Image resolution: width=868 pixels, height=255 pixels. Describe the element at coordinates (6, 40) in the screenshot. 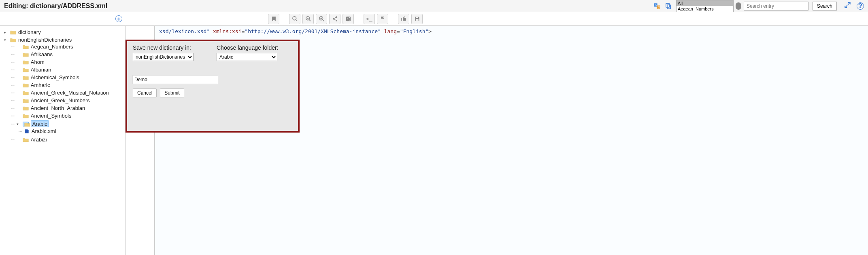

I see `expand-tri-icon: ▾` at that location.